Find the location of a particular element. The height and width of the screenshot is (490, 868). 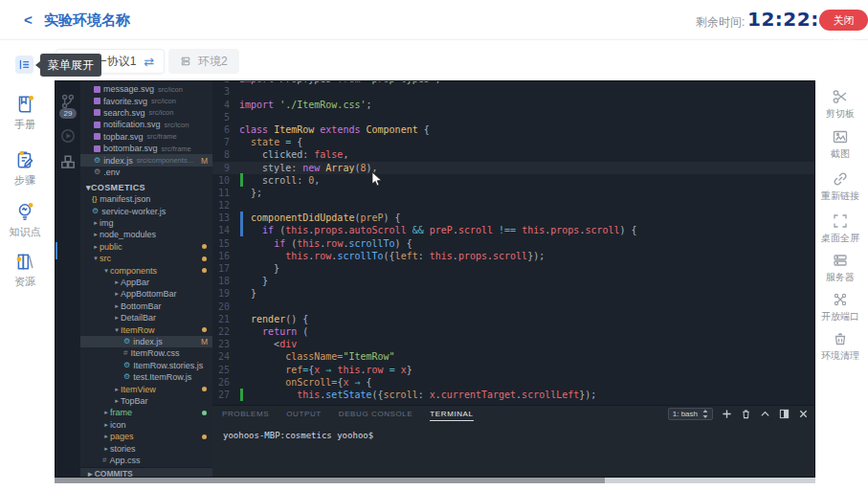

tree-item: ▸ ItemView is located at coordinates (146, 389).